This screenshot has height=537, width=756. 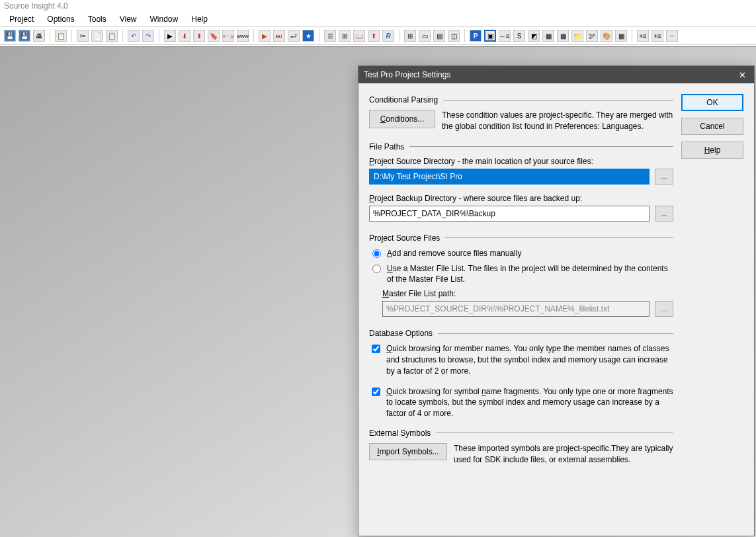 I want to click on check-quick-members: Quick browsing for member names. You onl…, so click(x=521, y=360).